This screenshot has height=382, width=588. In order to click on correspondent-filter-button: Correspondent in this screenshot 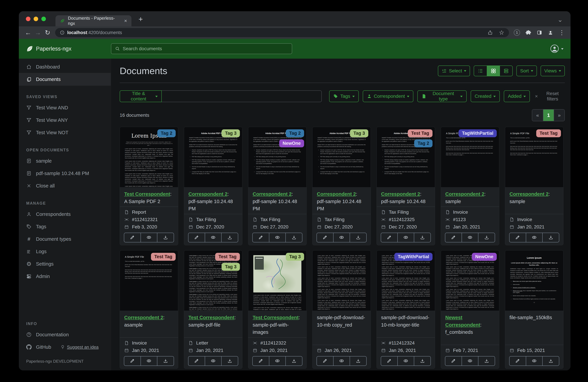, I will do `click(388, 96)`.